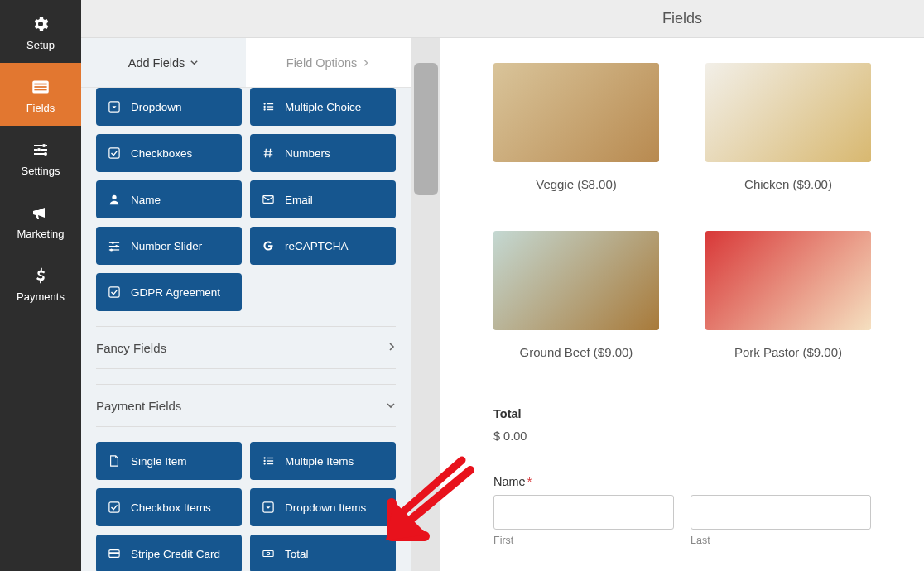 This screenshot has height=571, width=924. What do you see at coordinates (682, 511) in the screenshot?
I see `name-field-section: Name * First Last` at bounding box center [682, 511].